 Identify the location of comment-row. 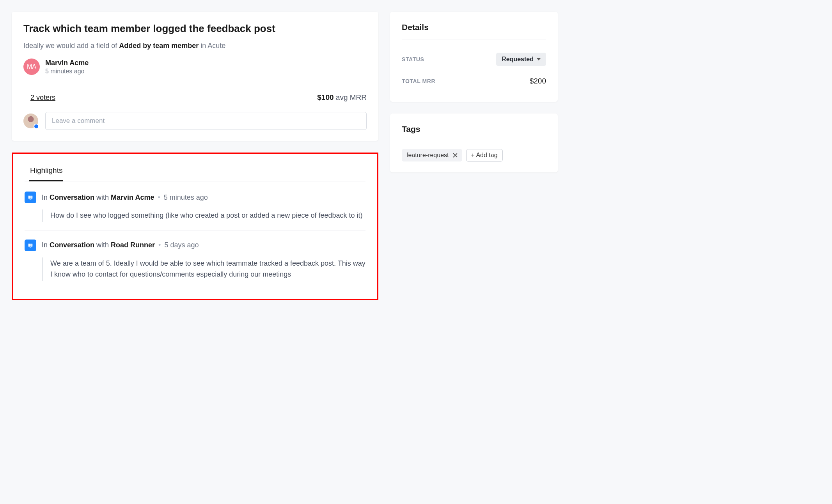
(195, 121).